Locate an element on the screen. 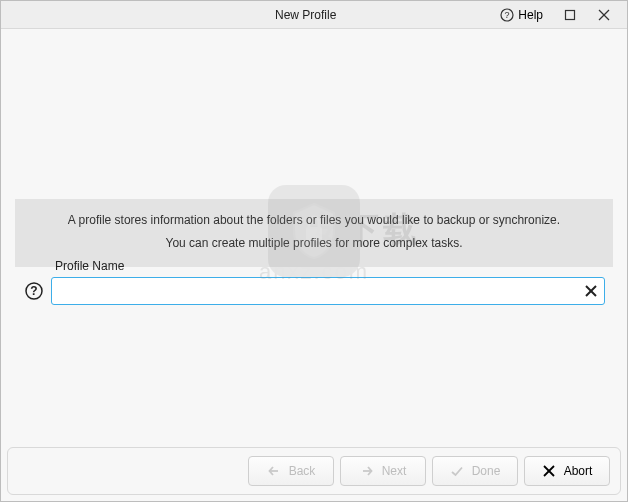 Image resolution: width=628 pixels, height=502 pixels. clear-input-button is located at coordinates (591, 291).